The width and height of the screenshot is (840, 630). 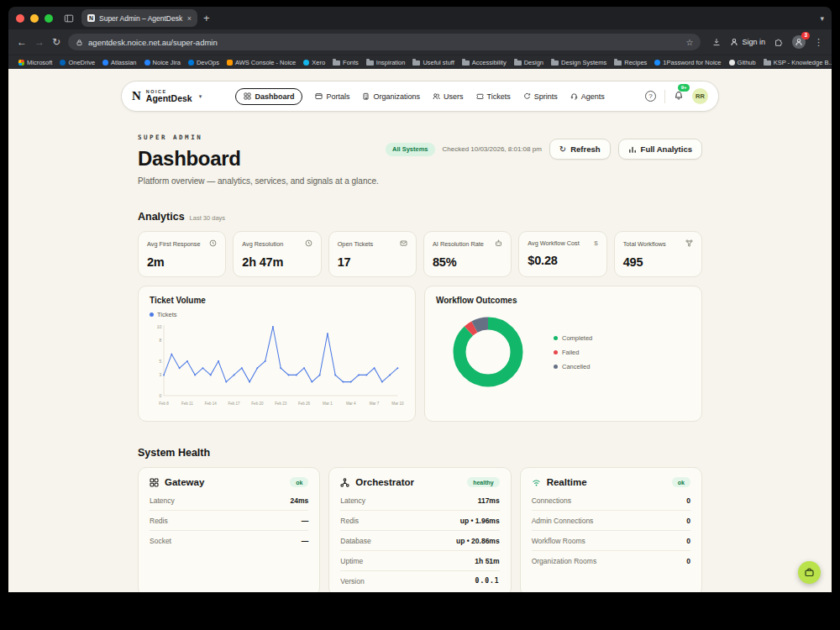 I want to click on eyebrow-label: SUPER ADMIN, so click(x=259, y=138).